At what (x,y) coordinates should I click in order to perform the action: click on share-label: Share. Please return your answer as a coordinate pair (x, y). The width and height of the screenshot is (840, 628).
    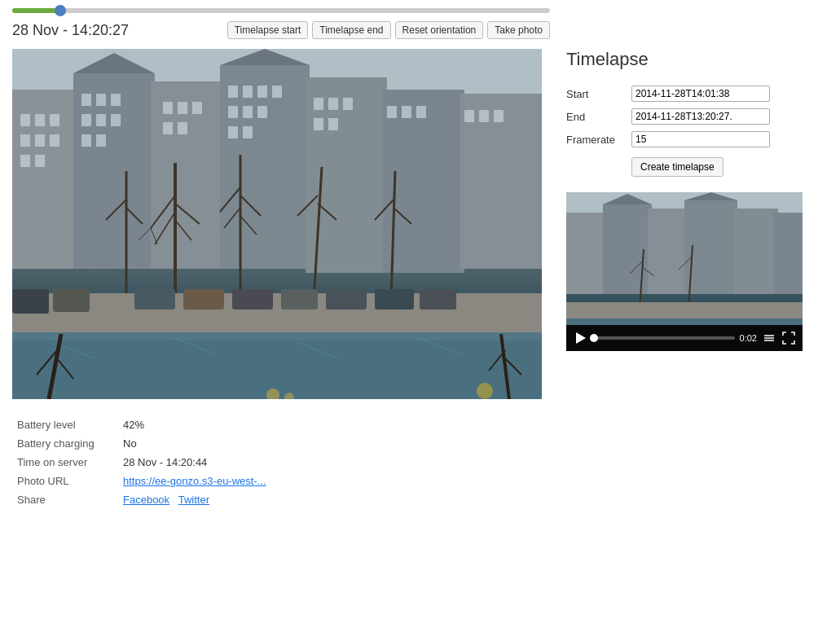
    Looking at the image, I should click on (65, 500).